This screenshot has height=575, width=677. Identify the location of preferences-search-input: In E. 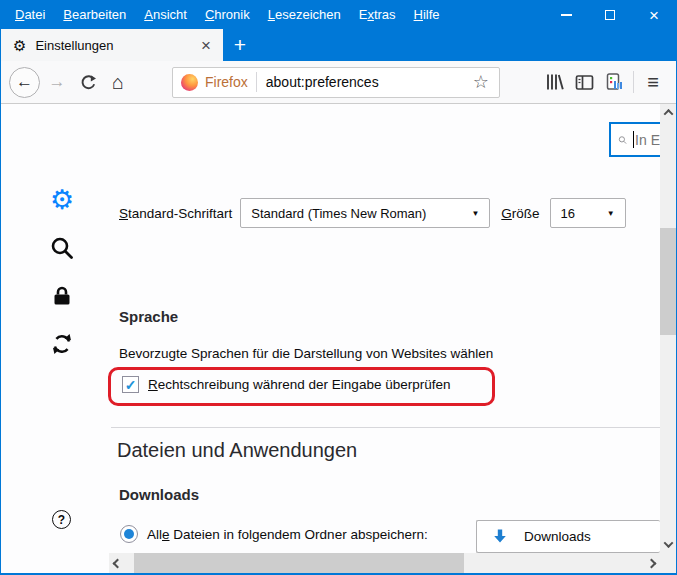
(634, 140).